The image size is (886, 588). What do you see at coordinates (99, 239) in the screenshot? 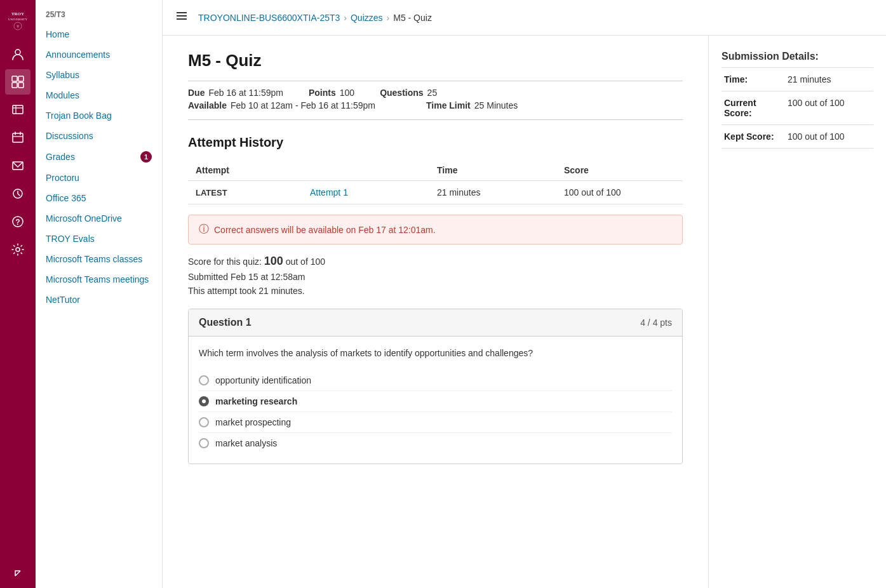
I see `sidebar-item-troy-evals: TROY Evals` at bounding box center [99, 239].